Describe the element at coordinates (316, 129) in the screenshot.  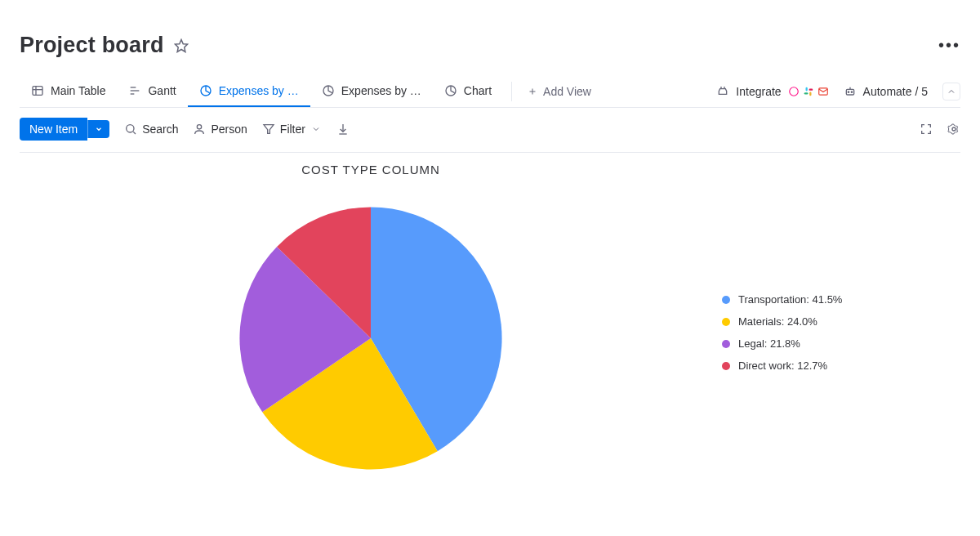
I see `chevron-down-icon` at that location.